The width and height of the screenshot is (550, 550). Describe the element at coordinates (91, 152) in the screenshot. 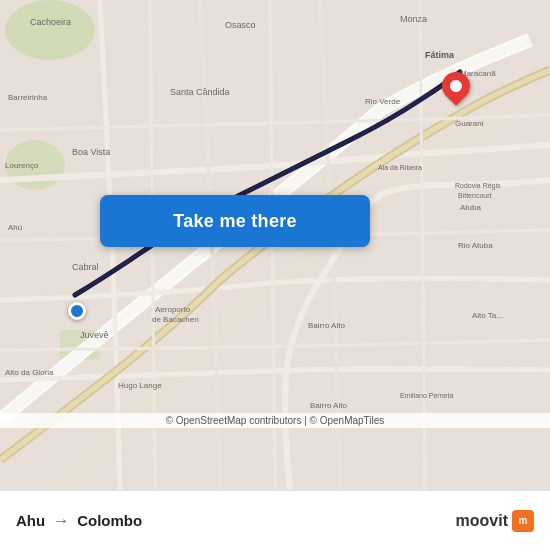

I see `svg-text: Boa Vista` at that location.